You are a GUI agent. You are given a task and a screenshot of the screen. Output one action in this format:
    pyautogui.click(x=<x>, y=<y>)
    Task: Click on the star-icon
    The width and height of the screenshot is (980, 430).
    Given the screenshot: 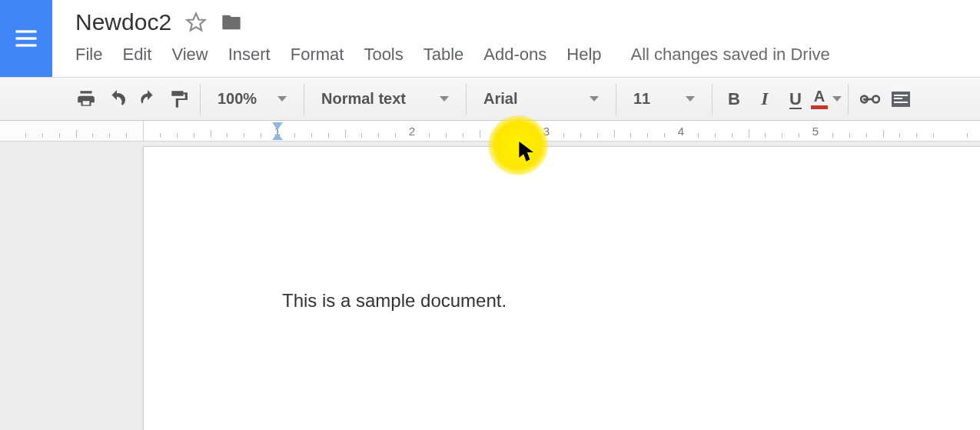 What is the action you would take?
    pyautogui.click(x=196, y=22)
    